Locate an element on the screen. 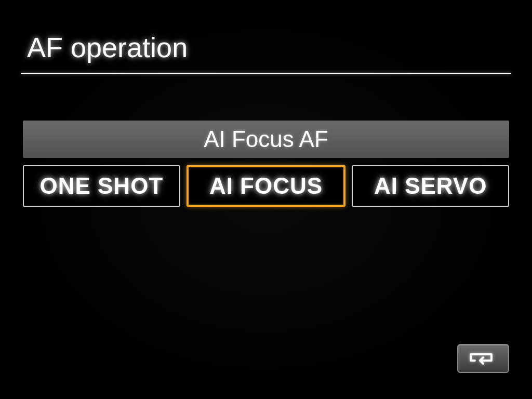 The height and width of the screenshot is (399, 532). option-label: AI SERVO is located at coordinates (430, 186).